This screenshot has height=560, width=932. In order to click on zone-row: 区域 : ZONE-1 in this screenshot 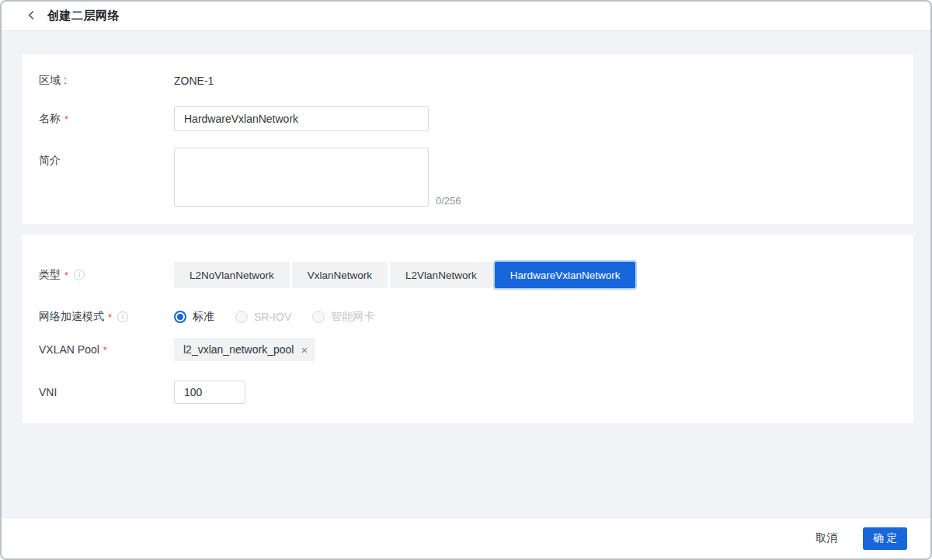, I will do `click(467, 81)`.